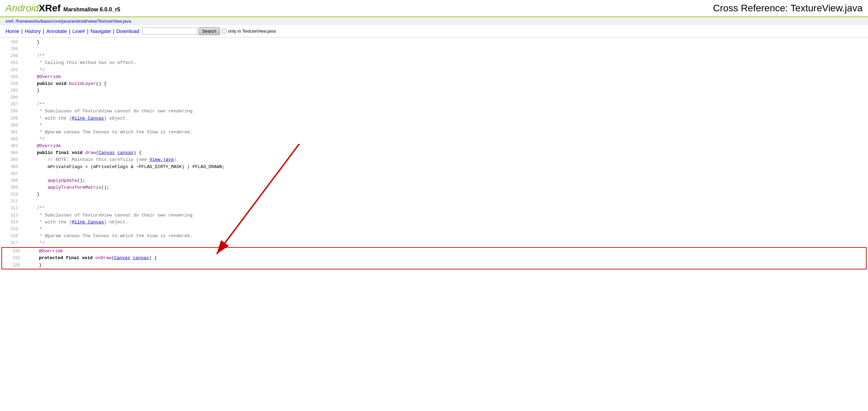  Describe the element at coordinates (434, 229) in the screenshot. I see `table-row: 315 *` at that location.